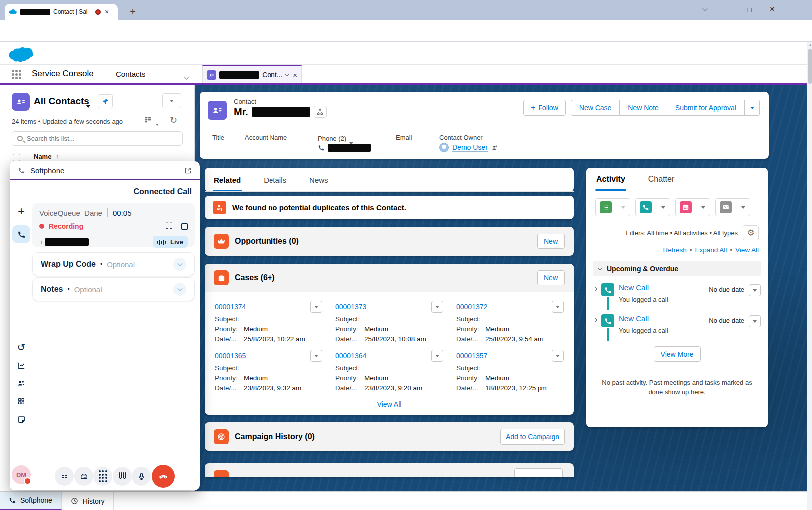 This screenshot has width=812, height=510. What do you see at coordinates (103, 476) in the screenshot?
I see `dialpad-icon` at bounding box center [103, 476].